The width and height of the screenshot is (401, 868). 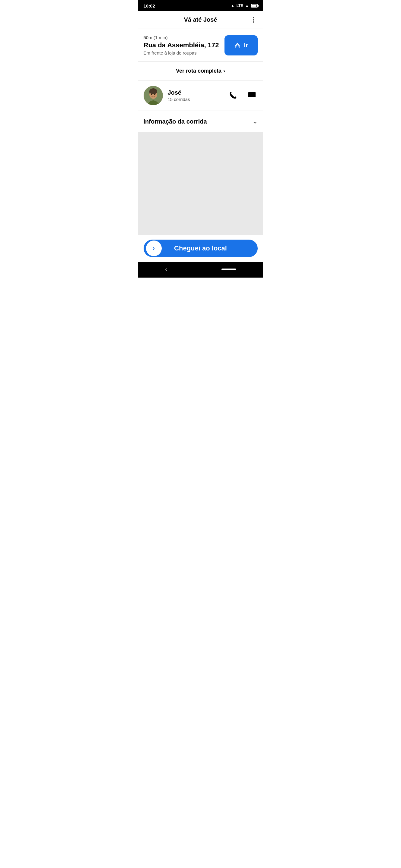 I want to click on avatar, so click(x=153, y=96).